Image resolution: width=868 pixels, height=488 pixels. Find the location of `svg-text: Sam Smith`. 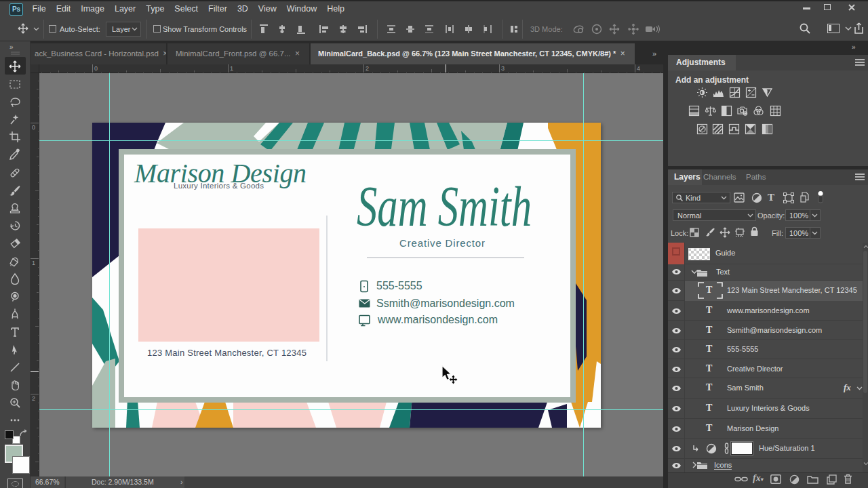

svg-text: Sam Smith is located at coordinates (444, 206).